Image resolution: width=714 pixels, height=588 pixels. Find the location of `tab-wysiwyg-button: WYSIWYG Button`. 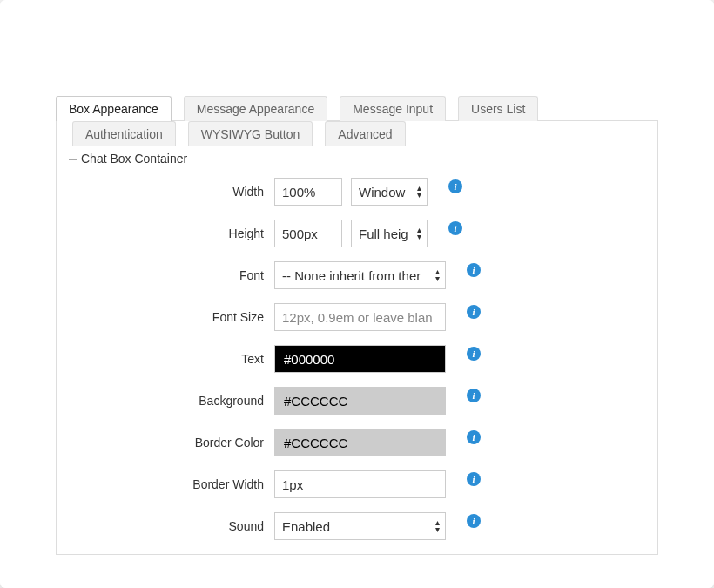

tab-wysiwyg-button: WYSIWYG Button is located at coordinates (251, 134).